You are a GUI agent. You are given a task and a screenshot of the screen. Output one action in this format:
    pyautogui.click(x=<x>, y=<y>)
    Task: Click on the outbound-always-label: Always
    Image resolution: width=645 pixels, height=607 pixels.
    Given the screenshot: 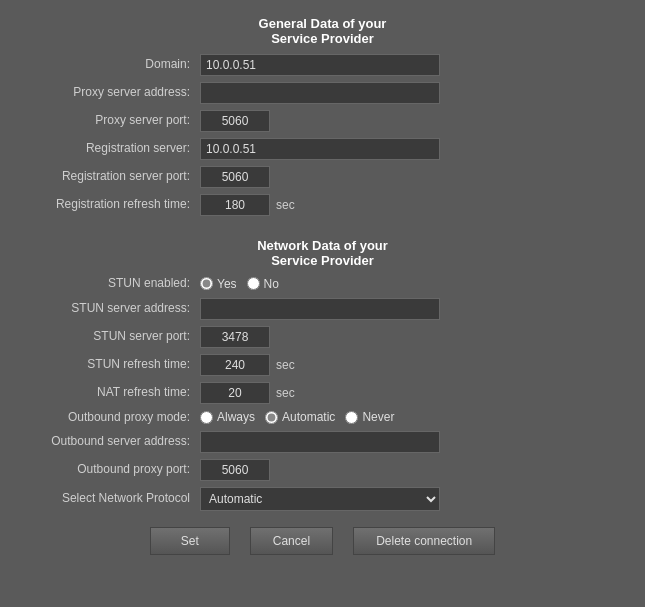 What is the action you would take?
    pyautogui.click(x=236, y=417)
    